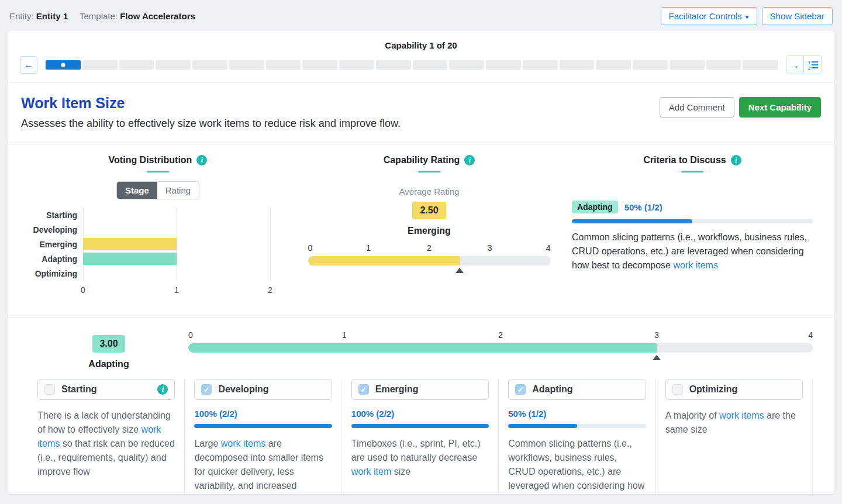  What do you see at coordinates (743, 389) in the screenshot?
I see `stage-name: Optimizing` at bounding box center [743, 389].